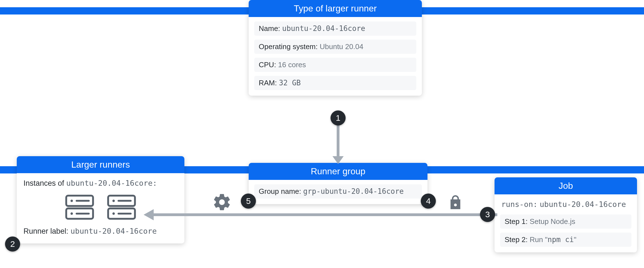 The height and width of the screenshot is (268, 644). What do you see at coordinates (335, 8) in the screenshot?
I see `type-card-title: Type of larger runner` at bounding box center [335, 8].